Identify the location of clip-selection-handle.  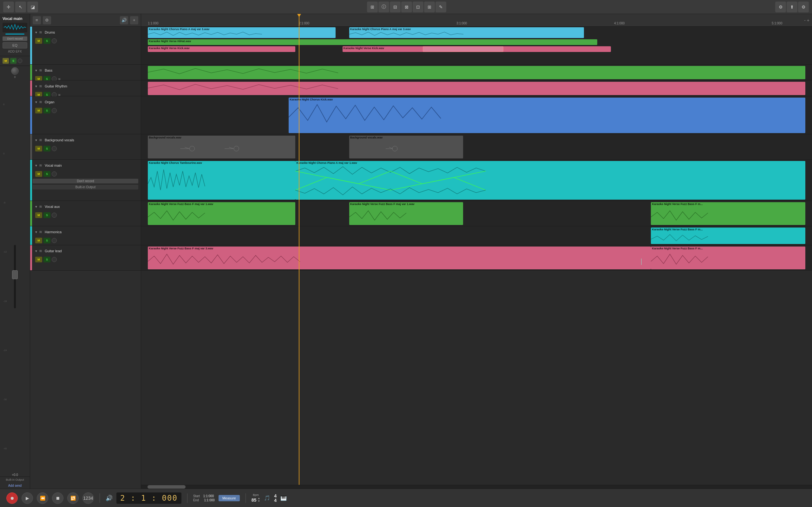
(641, 262).